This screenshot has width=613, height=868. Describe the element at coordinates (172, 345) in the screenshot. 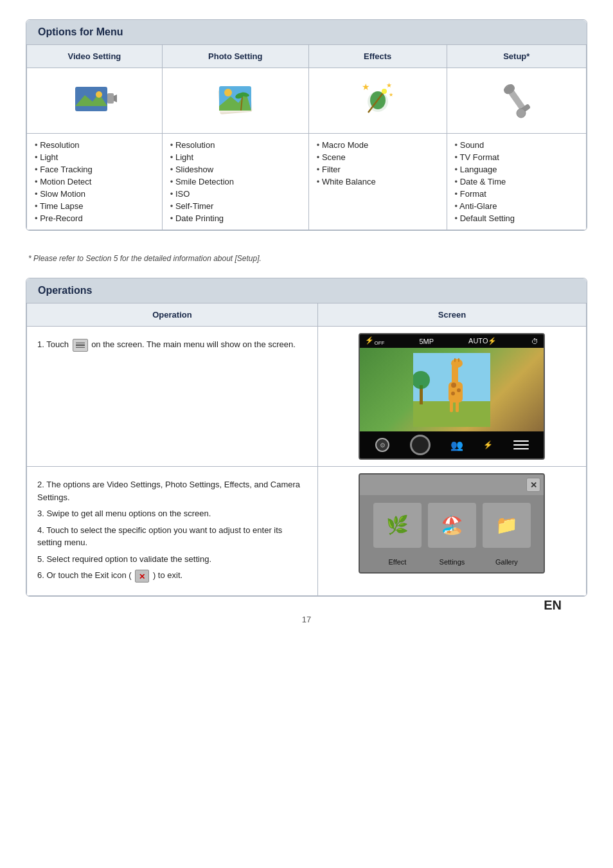

I see `op-touch-text: 1. Touch on the screen. The main menu wi…` at that location.